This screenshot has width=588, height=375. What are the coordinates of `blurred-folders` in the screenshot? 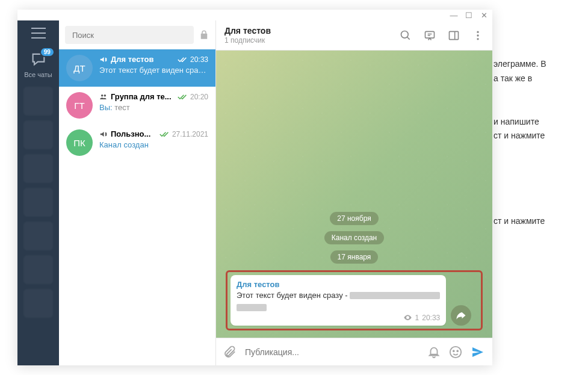 It's located at (39, 202).